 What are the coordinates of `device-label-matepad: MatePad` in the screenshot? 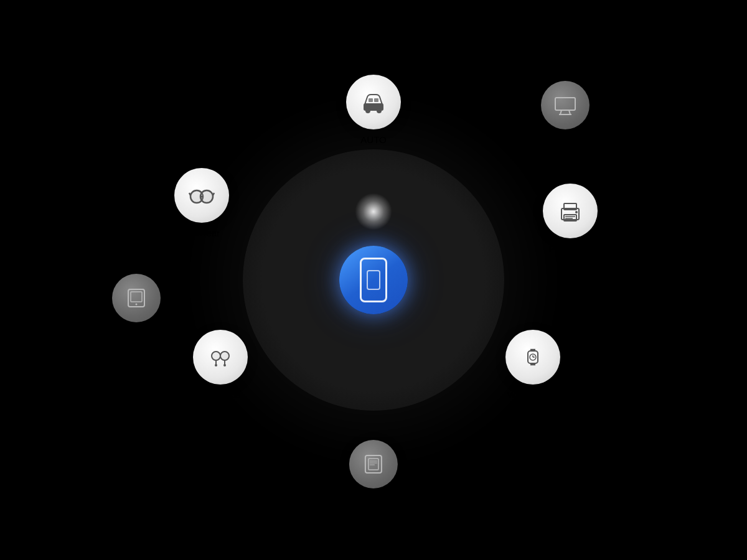 It's located at (136, 332).